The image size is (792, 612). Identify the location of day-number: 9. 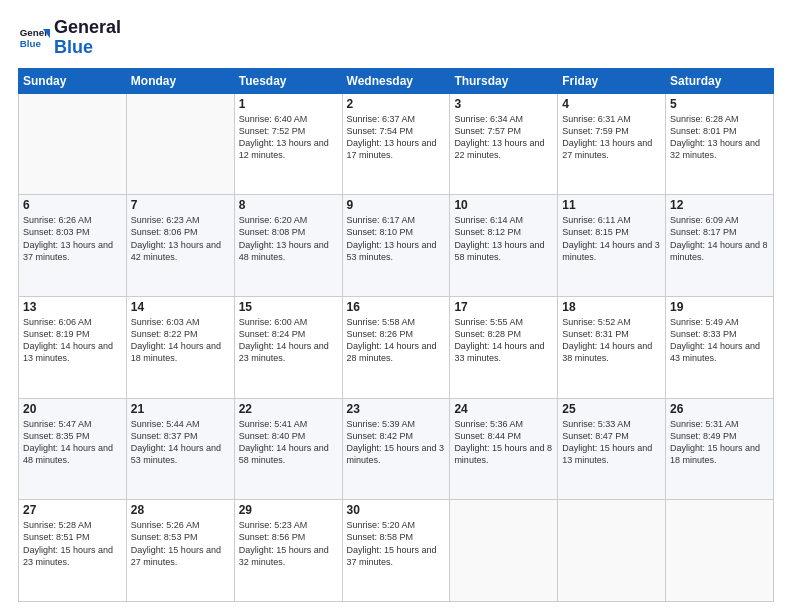
(396, 205).